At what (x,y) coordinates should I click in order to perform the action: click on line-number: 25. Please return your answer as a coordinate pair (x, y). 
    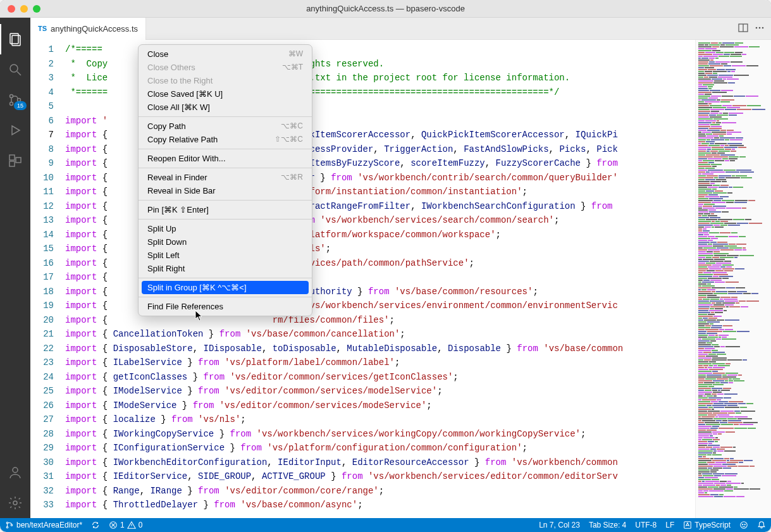
    Looking at the image, I should click on (42, 391).